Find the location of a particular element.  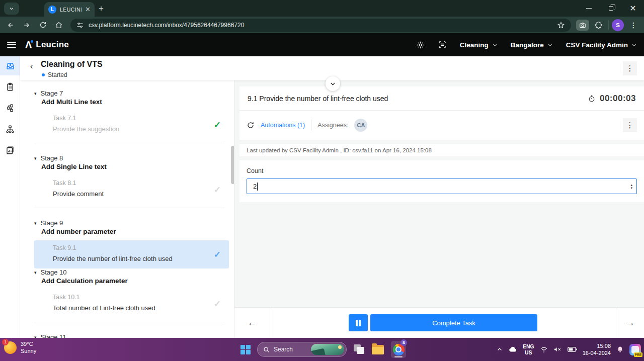

stage-block: ▾Stage 10Add Calculation parameterTask 1… is located at coordinates (127, 293).